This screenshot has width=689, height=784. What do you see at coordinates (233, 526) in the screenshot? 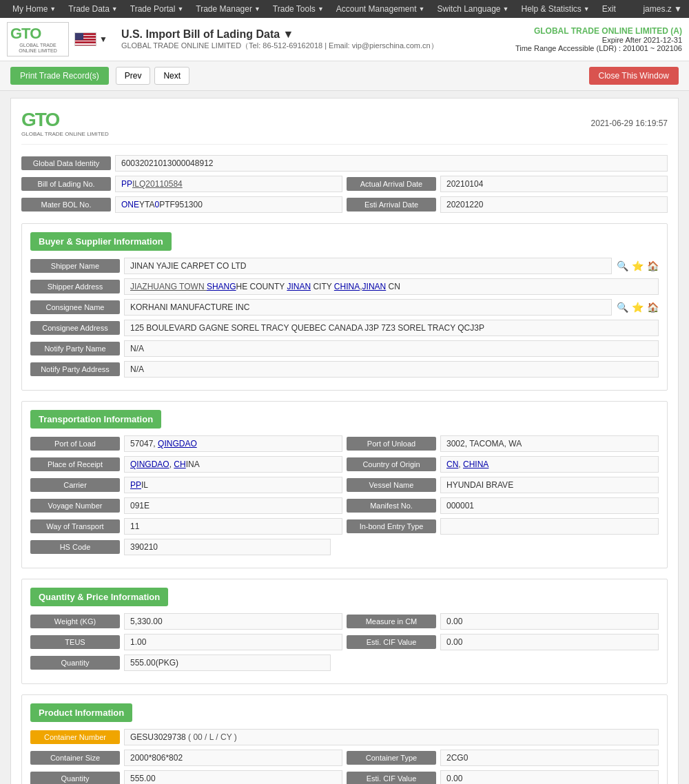
I see `way-of-transport-value: 11` at bounding box center [233, 526].